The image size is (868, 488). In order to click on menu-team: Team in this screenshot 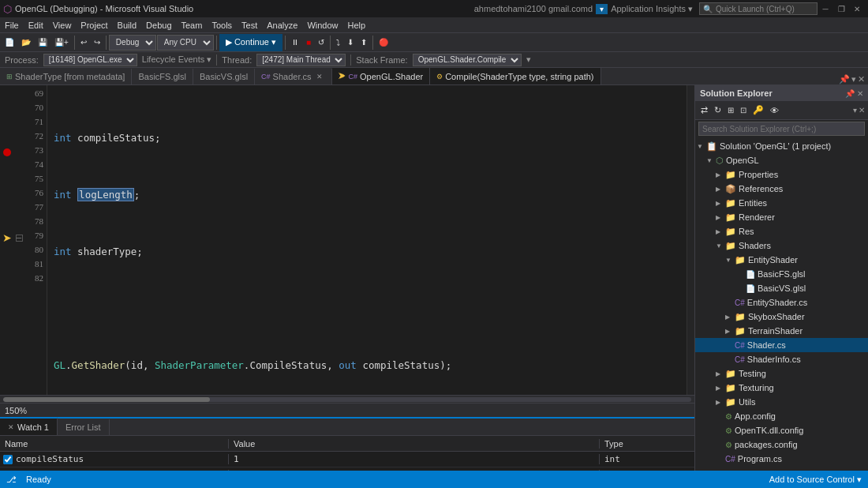, I will do `click(193, 25)`.